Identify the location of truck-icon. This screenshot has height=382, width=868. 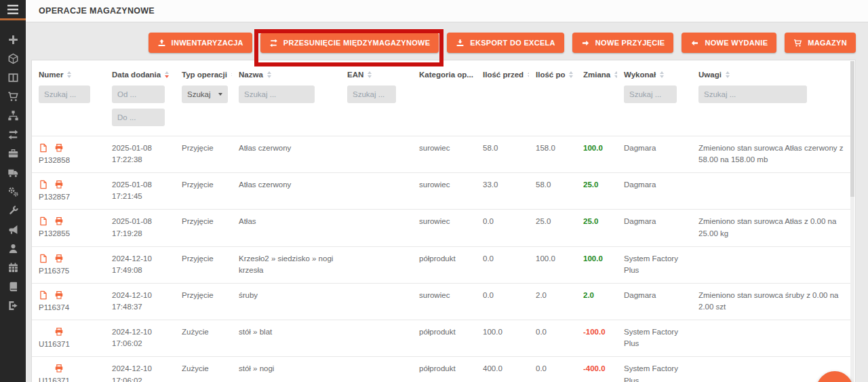
(14, 172).